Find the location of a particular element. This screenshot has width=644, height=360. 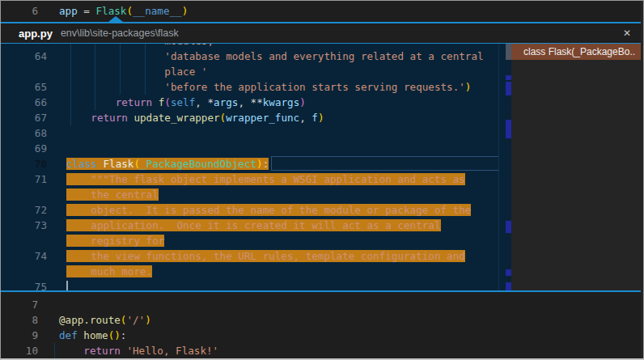

line-number: 9 is located at coordinates (19, 335).